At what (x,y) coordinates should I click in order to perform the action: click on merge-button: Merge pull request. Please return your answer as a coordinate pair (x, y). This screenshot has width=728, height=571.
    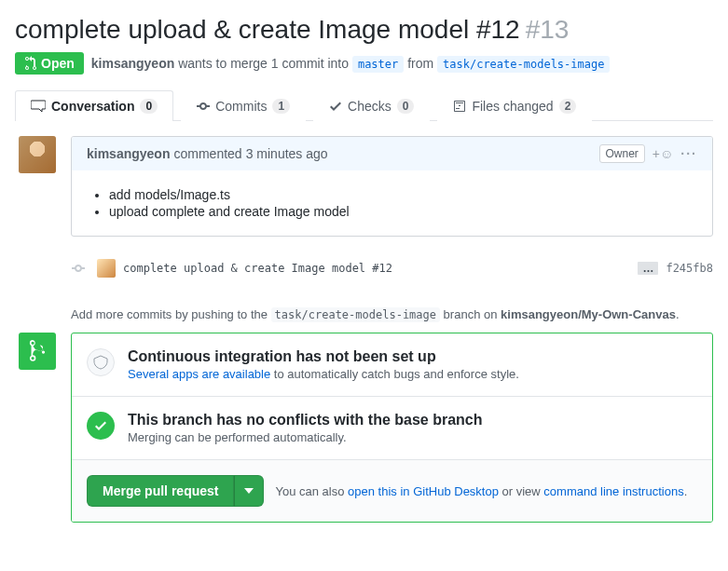
    Looking at the image, I should click on (160, 491).